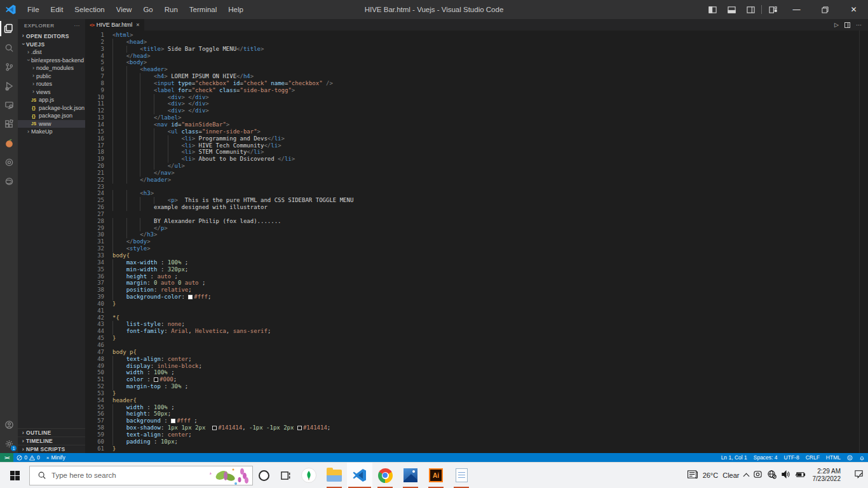 This screenshot has height=488, width=868. What do you see at coordinates (191, 297) in the screenshot?
I see `color-swatch` at bounding box center [191, 297].